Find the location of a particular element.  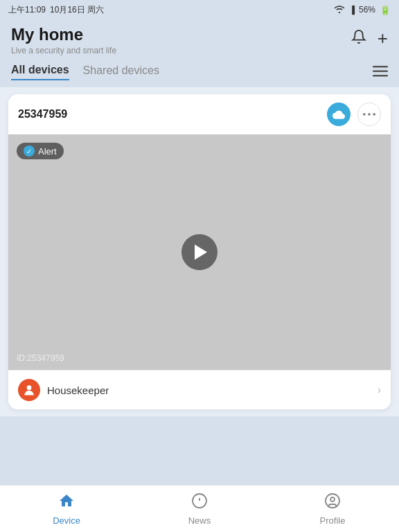

cloud-button is located at coordinates (339, 114).